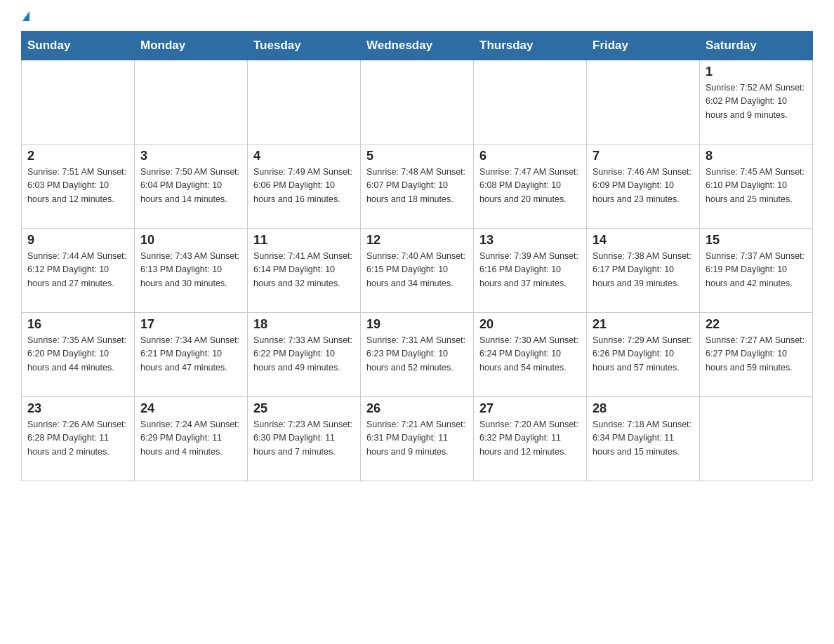  Describe the element at coordinates (417, 354) in the screenshot. I see `day-info: Sunrise: 7:31 AM Sunset: 6:23 PM Dayligh…` at that location.